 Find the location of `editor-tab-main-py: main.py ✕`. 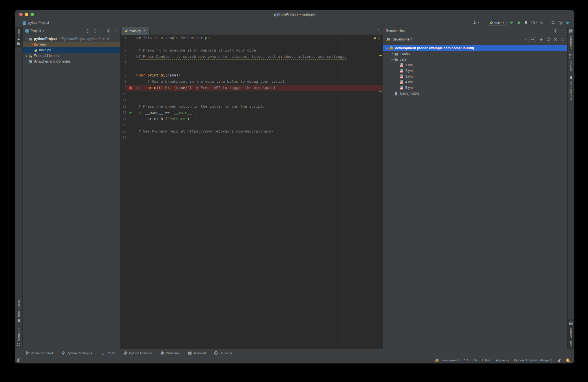

editor-tab-main-py: main.py ✕ is located at coordinates (135, 31).